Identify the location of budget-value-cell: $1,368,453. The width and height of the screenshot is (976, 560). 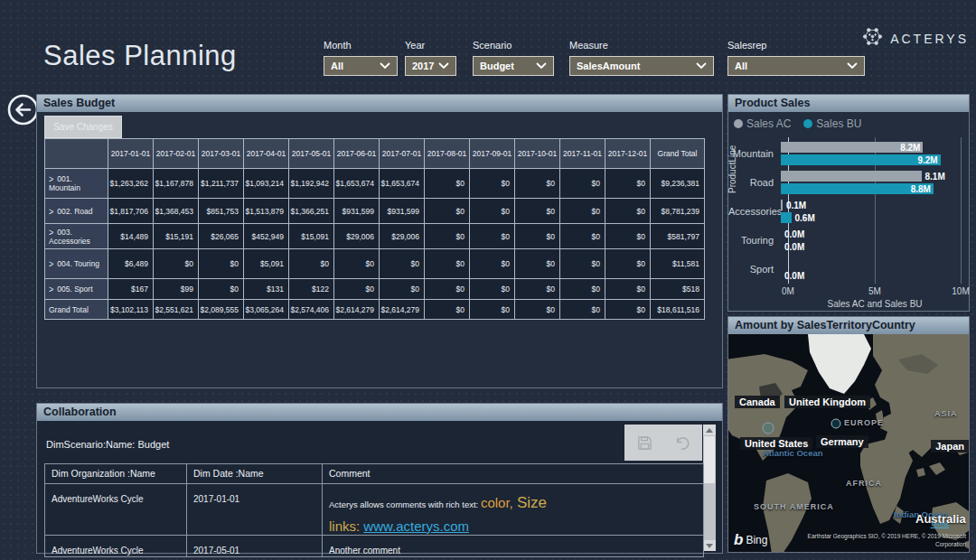
(176, 211).